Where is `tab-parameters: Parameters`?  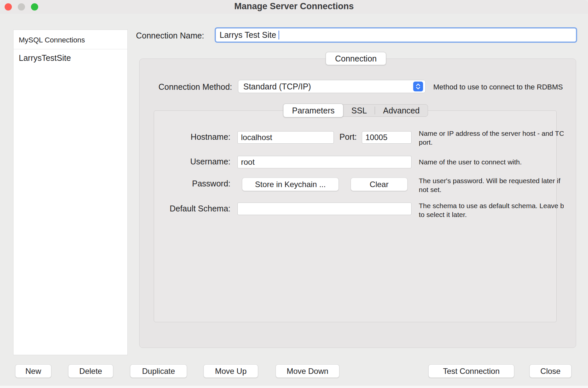
tab-parameters: Parameters is located at coordinates (313, 110).